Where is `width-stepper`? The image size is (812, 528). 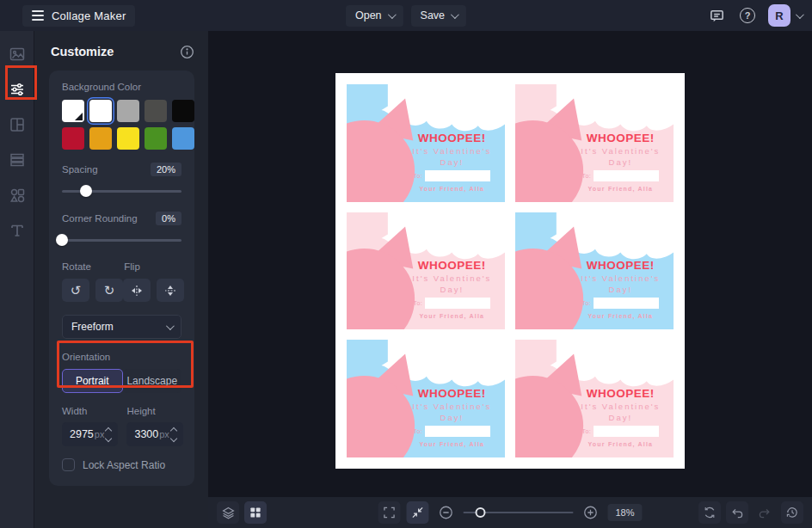 width-stepper is located at coordinates (108, 435).